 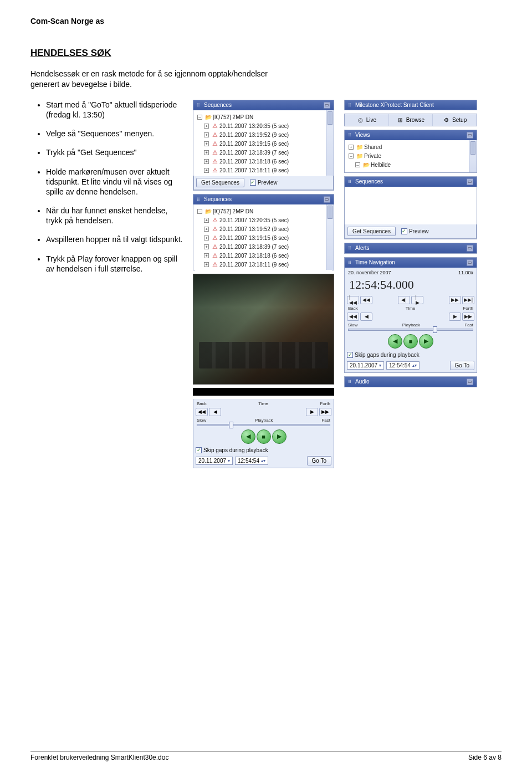 I want to click on fast-label: Fast, so click(x=469, y=325).